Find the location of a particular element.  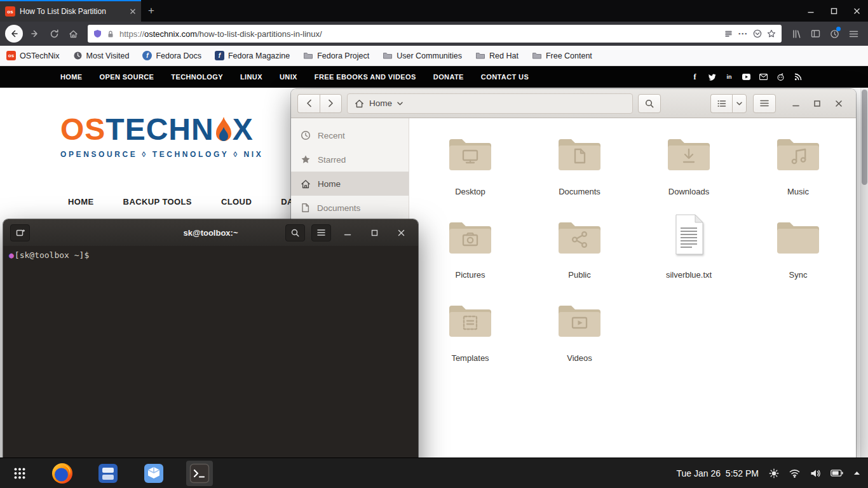

file-item-downloads: Downloads is located at coordinates (689, 174).